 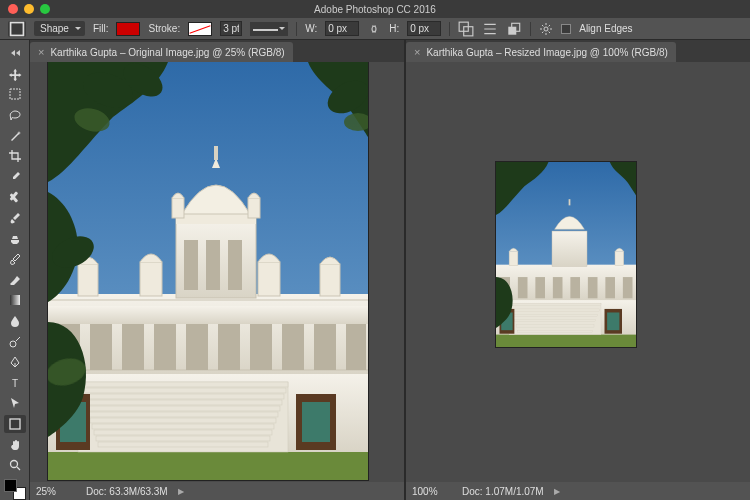 I want to click on eyedropper-tool, so click(x=15, y=178).